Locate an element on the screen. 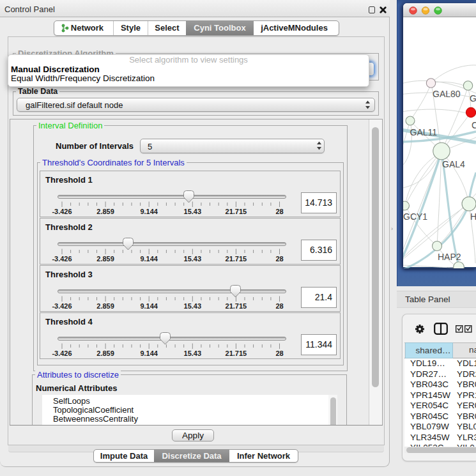 This screenshot has height=476, width=476. svg-text: H is located at coordinates (473, 217).